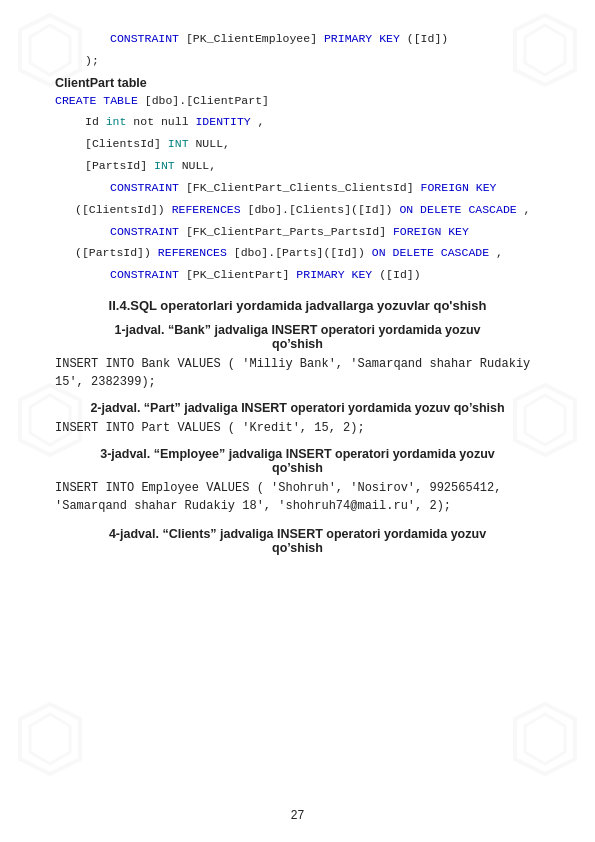 Image resolution: width=595 pixels, height=842 pixels. I want to click on code-text-7b2: [dbo].[Clients]([Id]), so click(324, 210).